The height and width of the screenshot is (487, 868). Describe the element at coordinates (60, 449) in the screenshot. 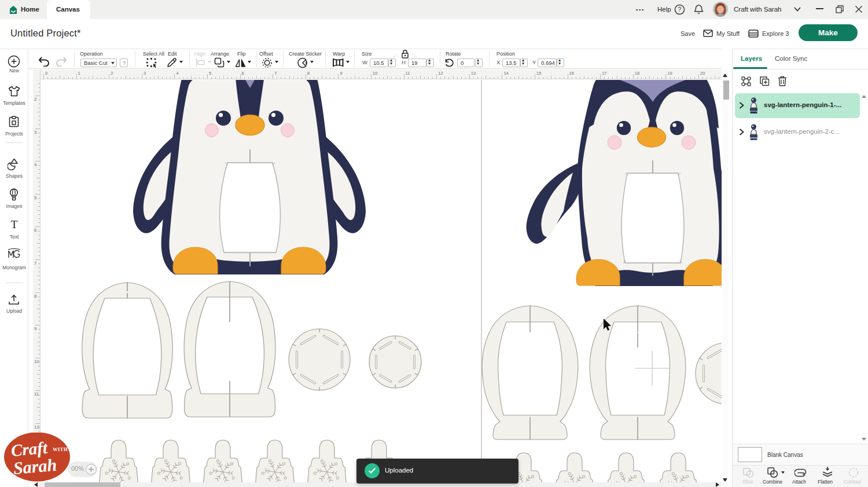

I see `svg-text: WITH` at that location.